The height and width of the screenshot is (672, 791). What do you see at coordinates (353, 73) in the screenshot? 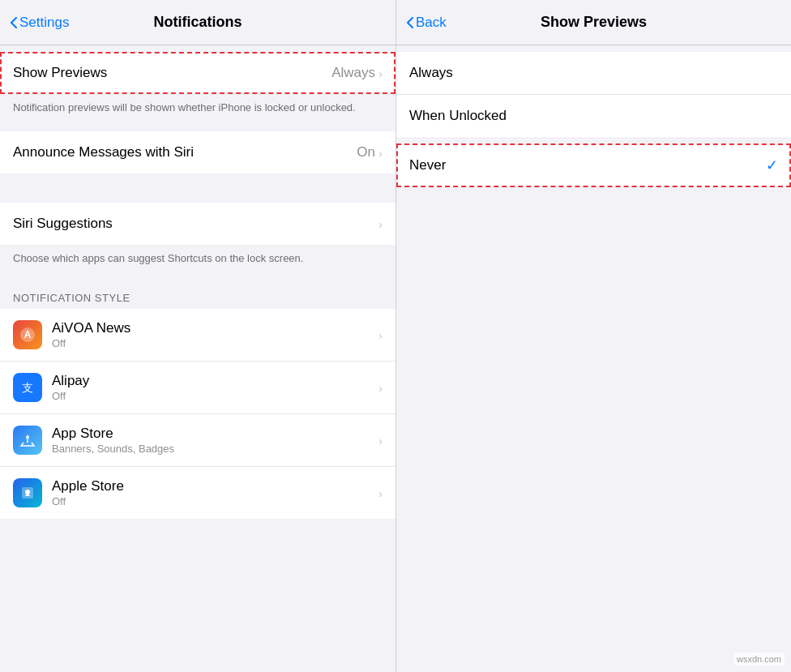
I see `show-previews-value: Always` at bounding box center [353, 73].